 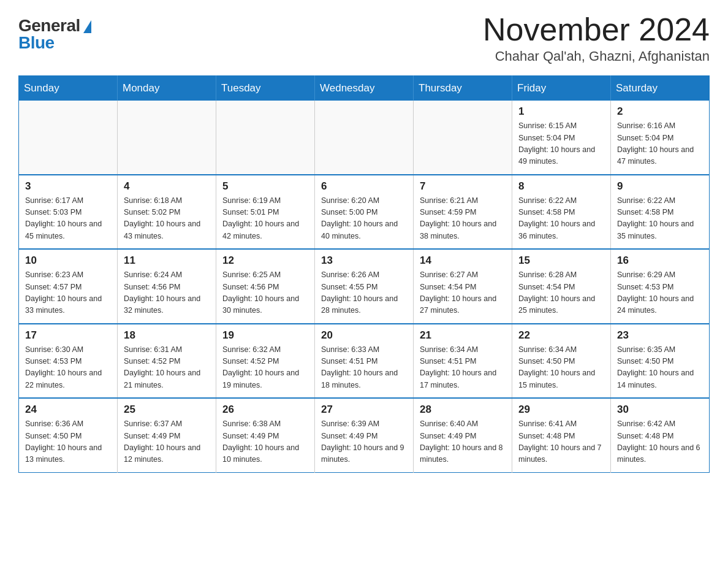 What do you see at coordinates (68, 368) in the screenshot?
I see `day-info: Sunrise: 6:30 AMSunset: 4:53 PMDaylight:…` at bounding box center [68, 368].